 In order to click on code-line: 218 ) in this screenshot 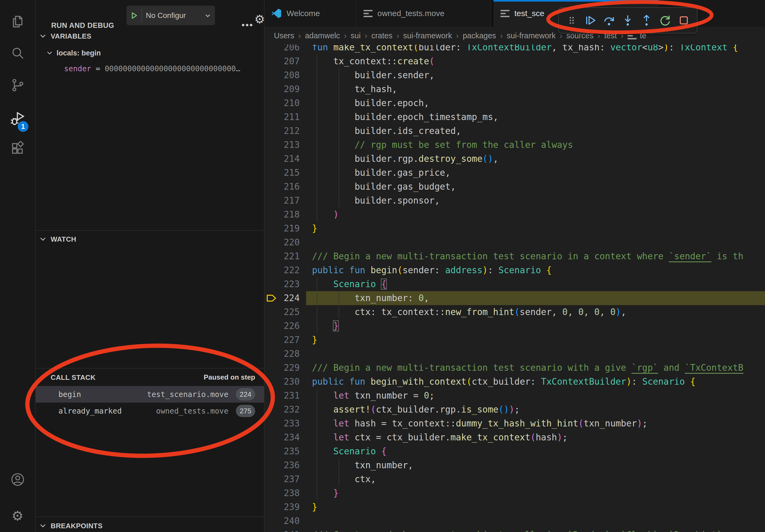, I will do `click(514, 214)`.